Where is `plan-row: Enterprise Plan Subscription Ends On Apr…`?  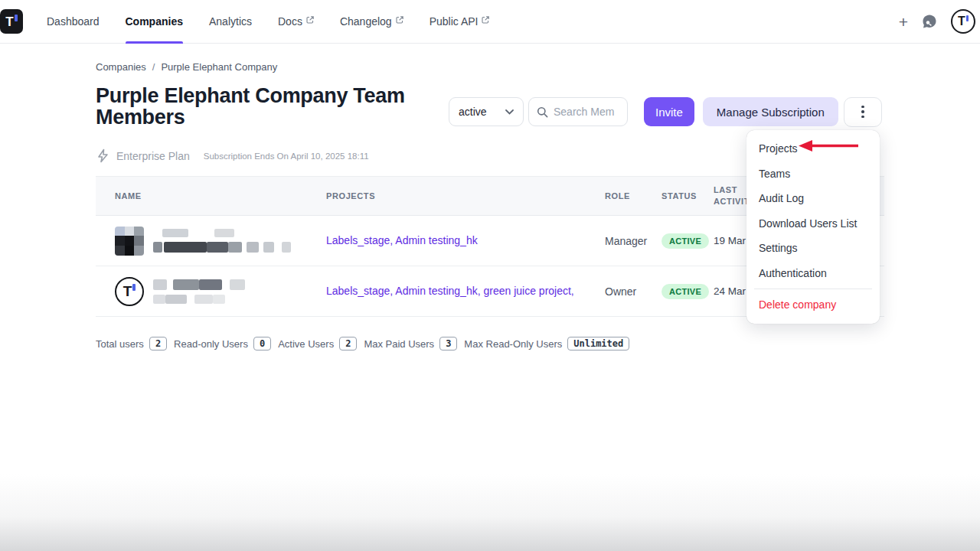
plan-row: Enterprise Plan Subscription Ends On Apr… is located at coordinates (233, 156).